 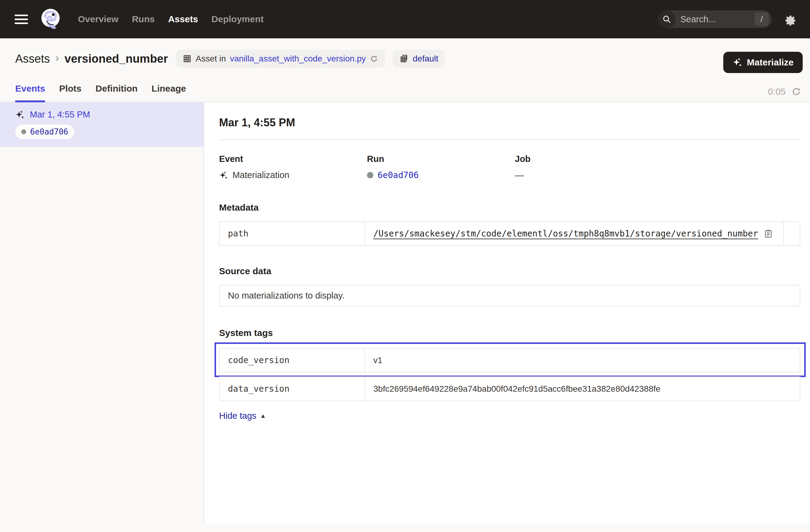 I want to click on nav-link-deployment: Deployment, so click(x=238, y=19).